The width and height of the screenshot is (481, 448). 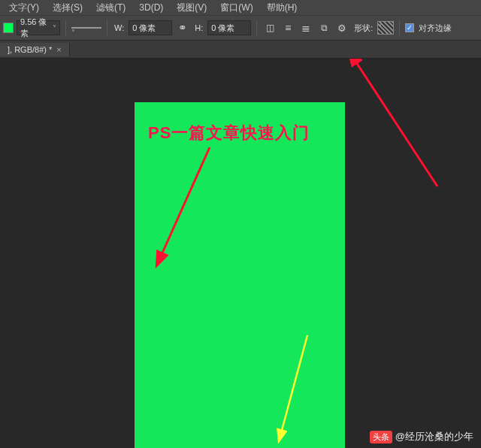 What do you see at coordinates (434, 437) in the screenshot?
I see `watermark-text: @经历沧桑的少年` at bounding box center [434, 437].